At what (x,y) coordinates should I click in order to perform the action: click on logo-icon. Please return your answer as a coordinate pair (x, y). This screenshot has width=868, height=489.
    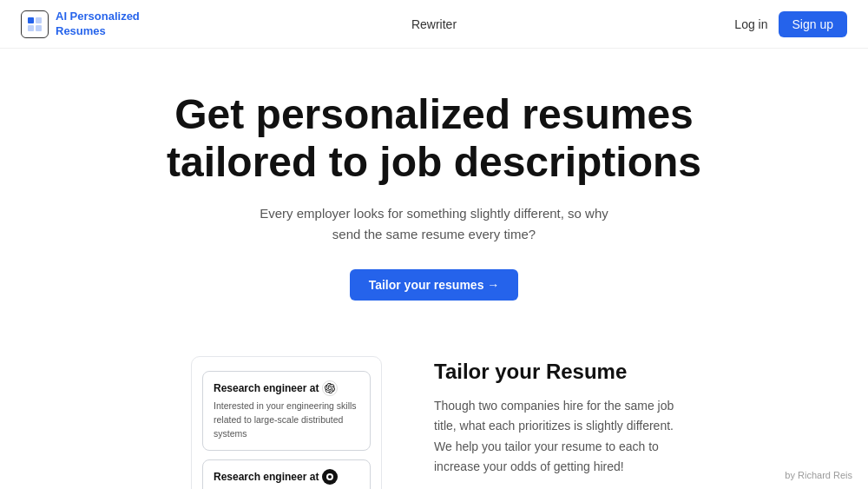
    Looking at the image, I should click on (35, 24).